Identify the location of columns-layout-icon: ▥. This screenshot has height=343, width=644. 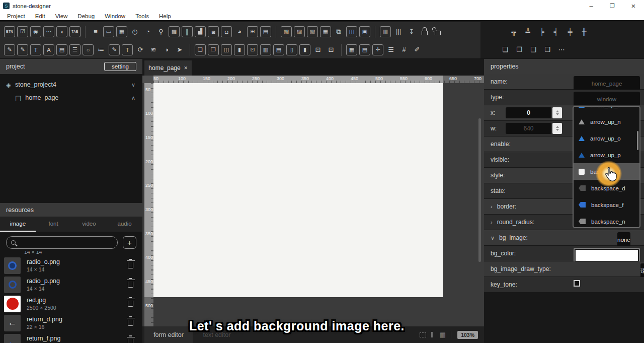
(266, 50).